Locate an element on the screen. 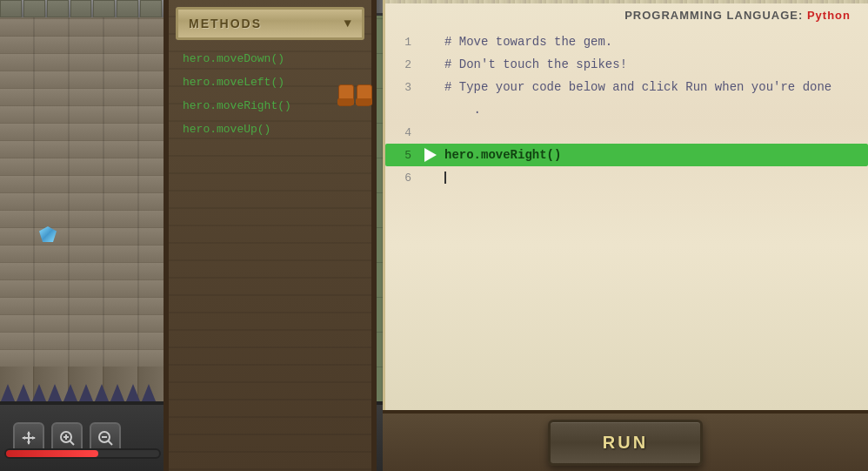 The width and height of the screenshot is (868, 471). line-number-3: 3 is located at coordinates (403, 87).